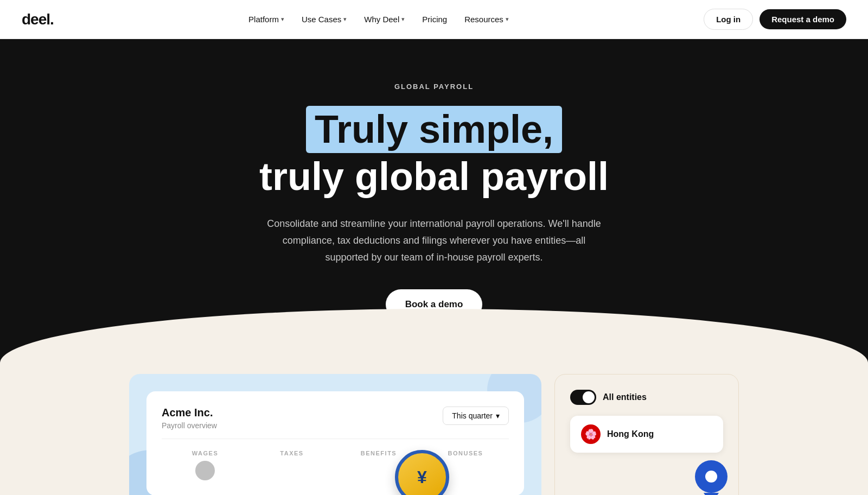 The image size is (868, 495). Describe the element at coordinates (591, 434) in the screenshot. I see `hk-flag-icon: 🌸` at that location.